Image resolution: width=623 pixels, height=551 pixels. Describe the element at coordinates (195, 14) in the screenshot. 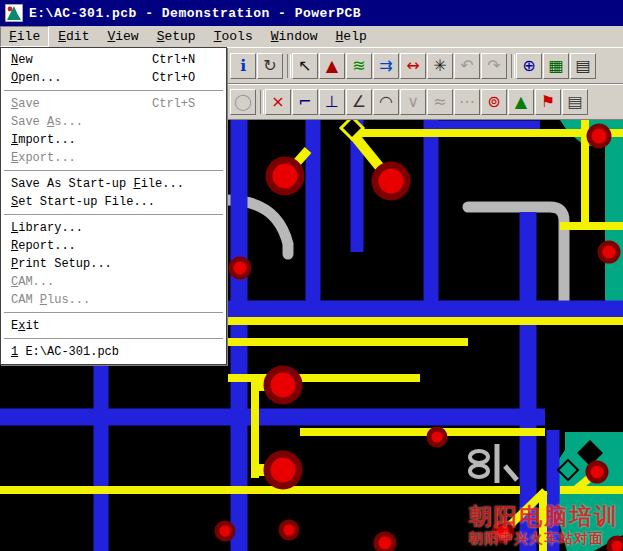

I see `window-title: E:\AC-301.pcb - Demonstration - PowerPCB` at that location.